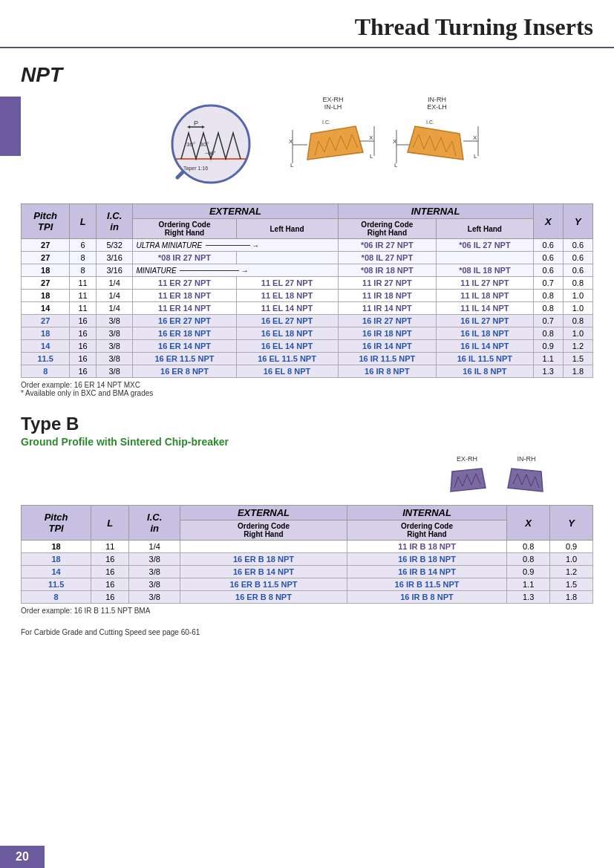 The image size is (614, 868). Describe the element at coordinates (264, 530) in the screenshot. I see `typeb-th-ext-rh: Ordering CodeRight Hand` at that location.